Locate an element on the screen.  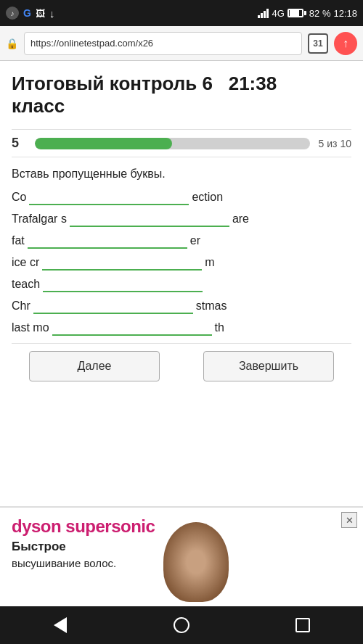
url-text: https://onlinetestpad.com/x26 is located at coordinates (91, 44).